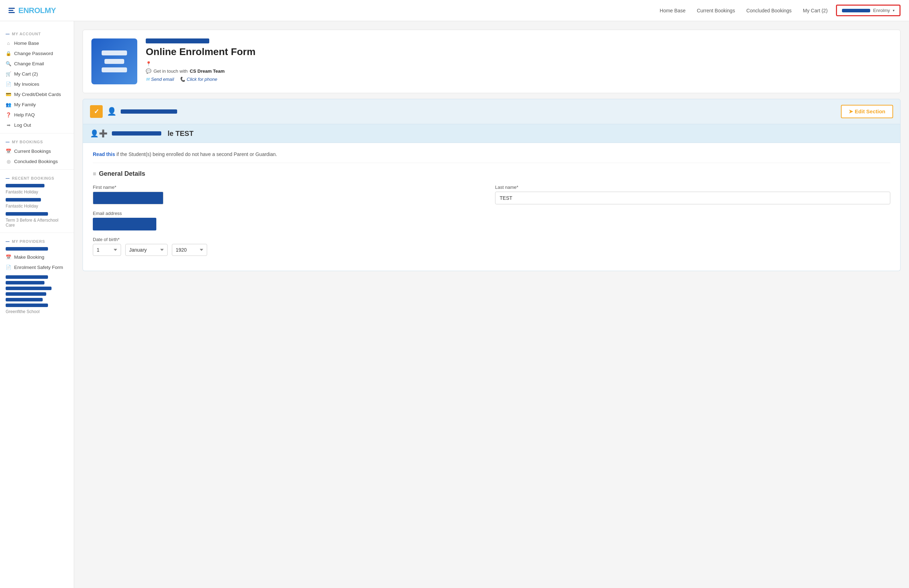 The width and height of the screenshot is (909, 588). I want to click on sidebar-item-credit-cards: 💳 My Credit/Debit Cards, so click(37, 95).